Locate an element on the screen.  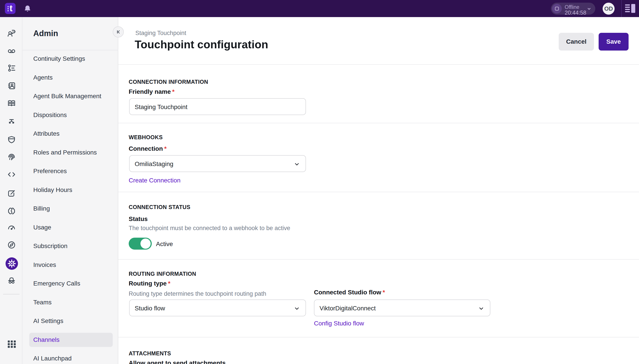
status-label: Status is located at coordinates (138, 219).